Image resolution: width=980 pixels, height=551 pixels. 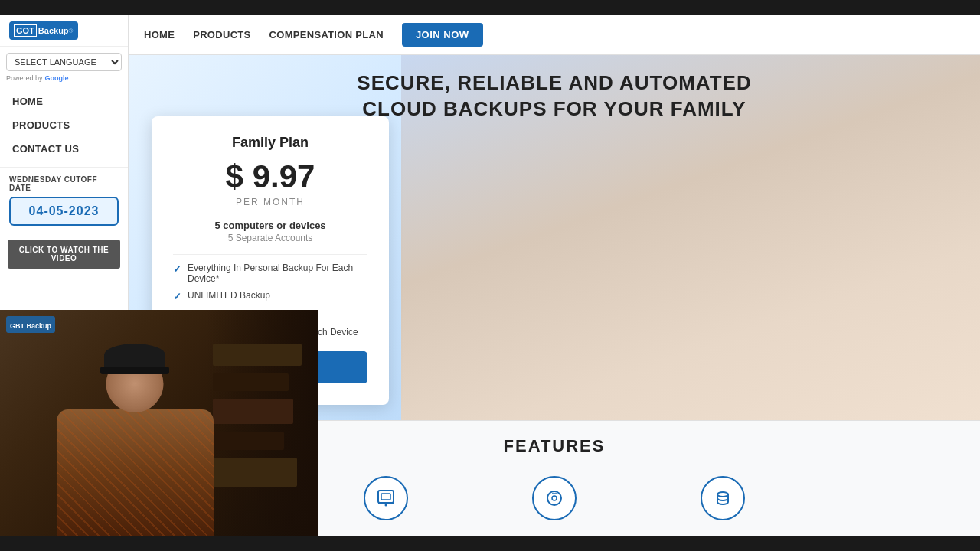 I want to click on nav-compensation: COMPENSATION PLAN, so click(x=326, y=35).